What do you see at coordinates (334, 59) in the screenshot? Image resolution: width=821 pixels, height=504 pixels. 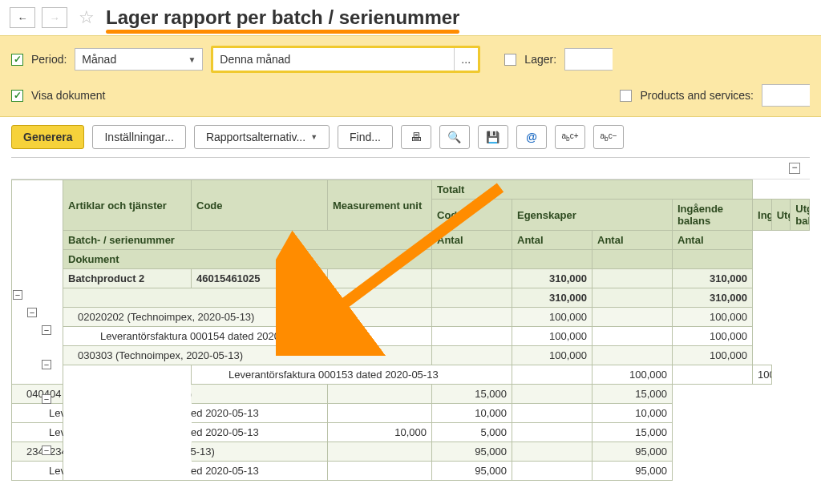 I see `period-value-input: Denna månad` at bounding box center [334, 59].